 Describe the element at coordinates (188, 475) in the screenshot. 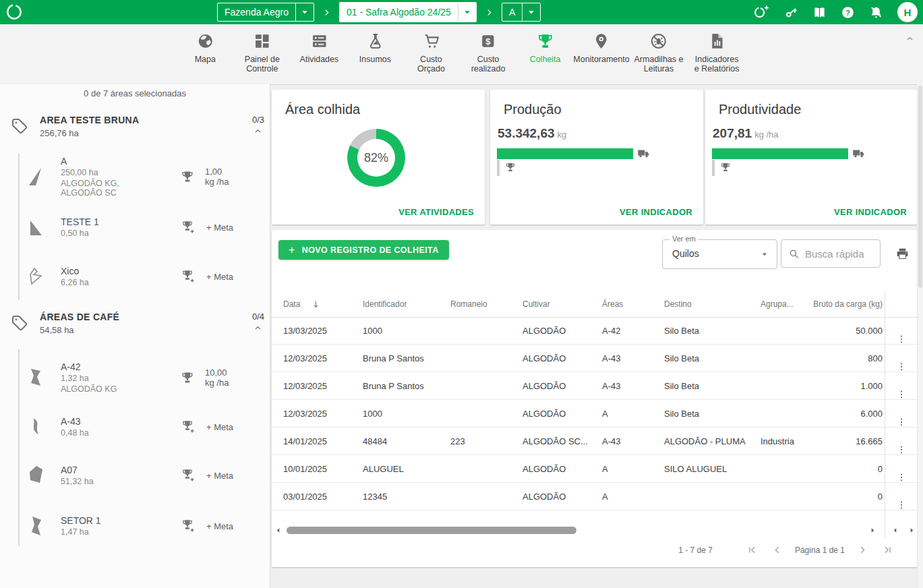

I see `trophy-plus-icon` at that location.